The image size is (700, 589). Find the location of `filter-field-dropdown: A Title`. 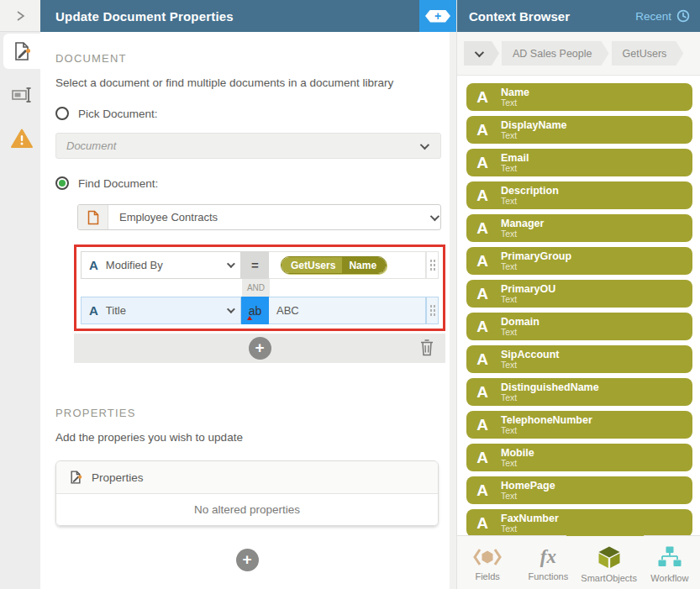

filter-field-dropdown: A Title is located at coordinates (161, 311).